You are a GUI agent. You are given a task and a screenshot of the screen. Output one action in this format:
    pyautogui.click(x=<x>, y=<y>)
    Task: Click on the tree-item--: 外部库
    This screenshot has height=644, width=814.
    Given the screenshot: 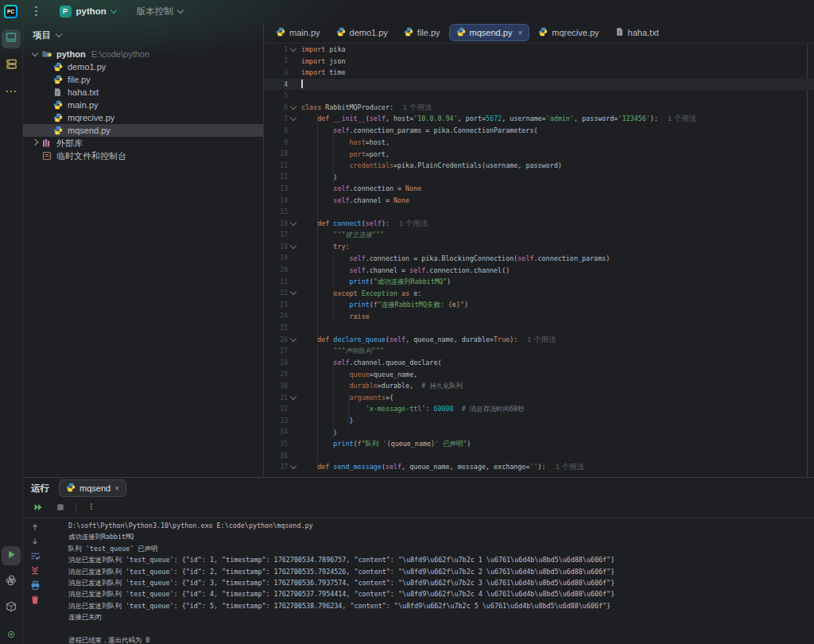 What is the action you would take?
    pyautogui.click(x=143, y=143)
    